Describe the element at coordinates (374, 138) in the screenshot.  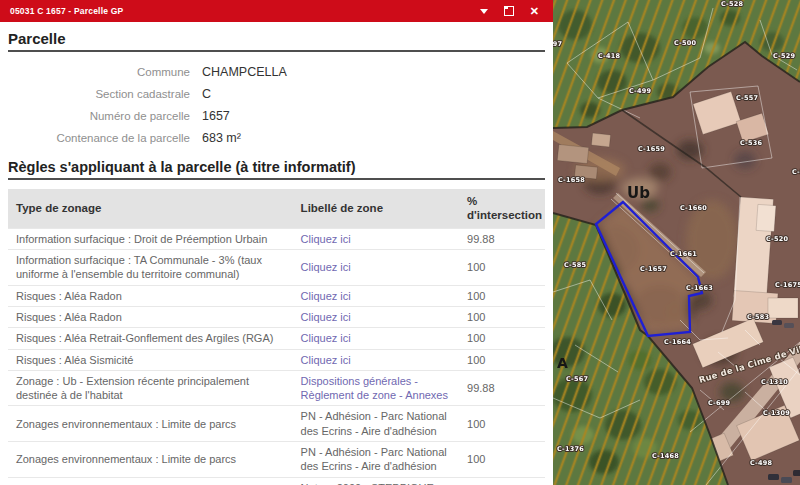
I see `field-value: 683 m²` at that location.